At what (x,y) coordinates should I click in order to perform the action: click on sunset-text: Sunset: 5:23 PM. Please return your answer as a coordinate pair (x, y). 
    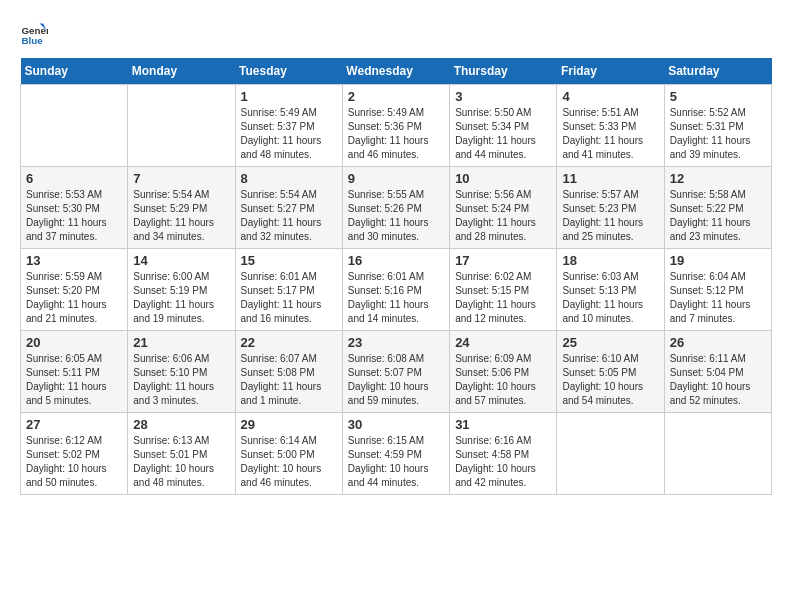
    Looking at the image, I should click on (599, 208).